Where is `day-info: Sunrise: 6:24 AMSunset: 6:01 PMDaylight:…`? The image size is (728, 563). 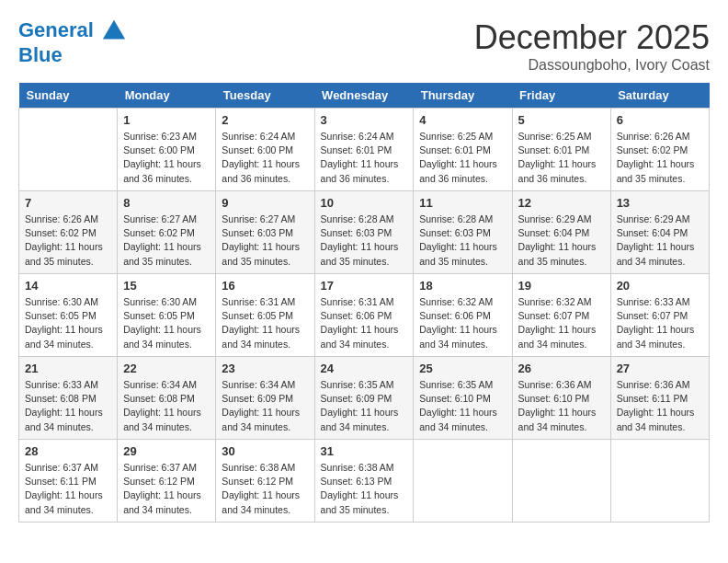 day-info: Sunrise: 6:24 AMSunset: 6:01 PMDaylight:… is located at coordinates (364, 158).